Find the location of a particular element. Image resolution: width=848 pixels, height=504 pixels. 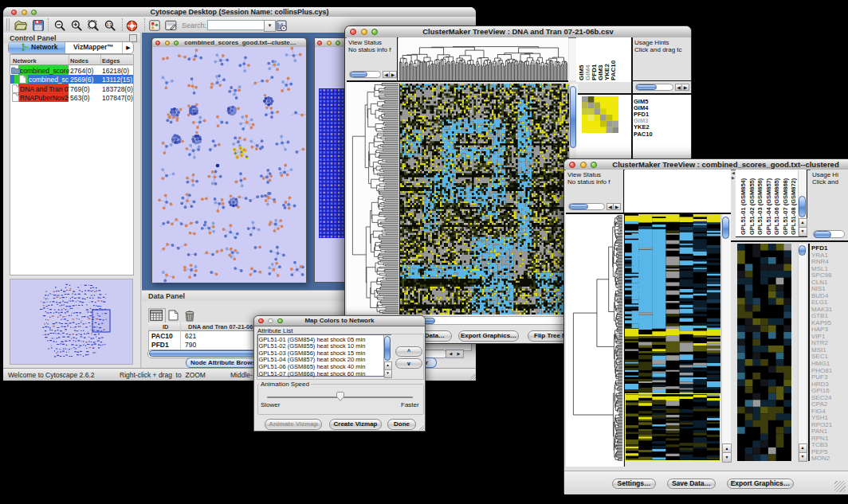

svg-text: 1:1 is located at coordinates (108, 25).